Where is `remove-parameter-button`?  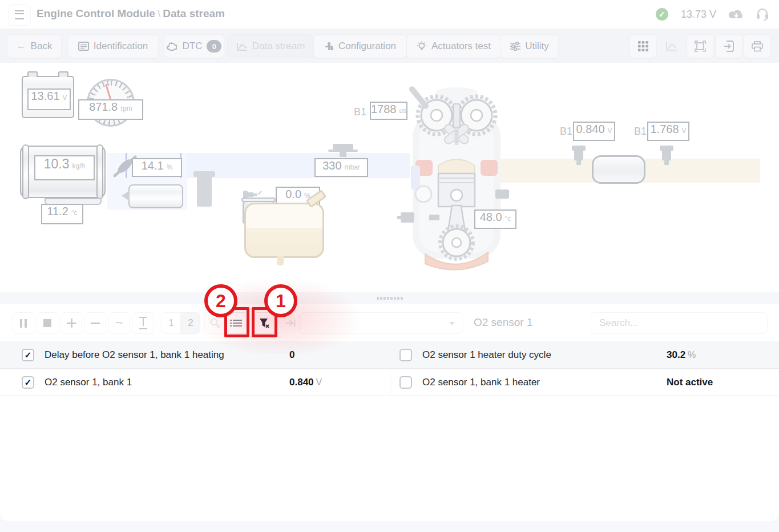 remove-parameter-button is located at coordinates (95, 323).